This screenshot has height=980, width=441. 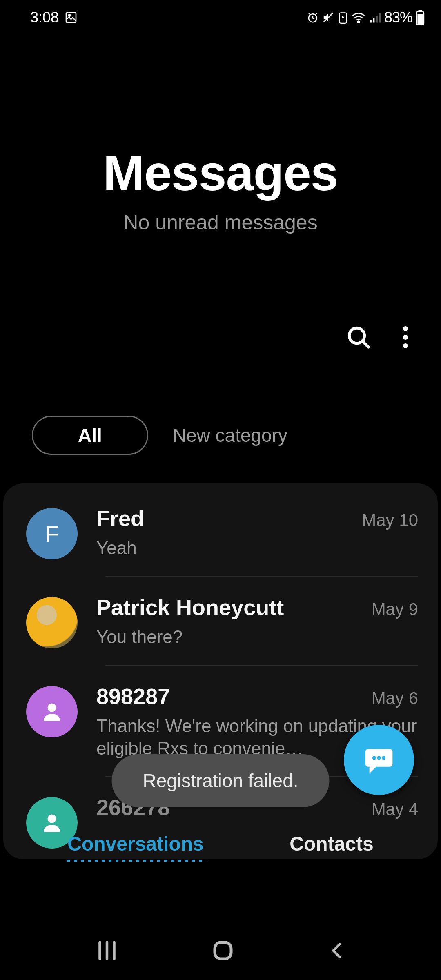 I want to click on conversation-name: 898287, so click(x=133, y=696).